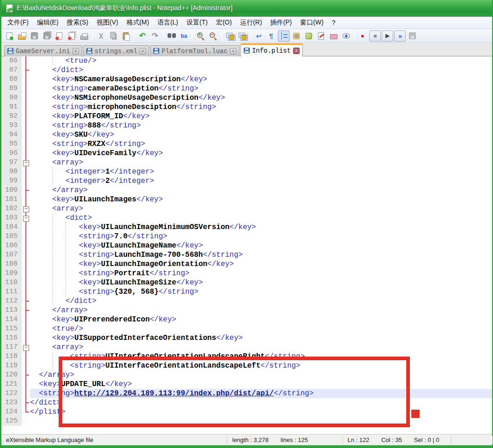 This screenshot has height=448, width=493. What do you see at coordinates (271, 36) in the screenshot?
I see `show-all-characters-icon: ¶` at bounding box center [271, 36].